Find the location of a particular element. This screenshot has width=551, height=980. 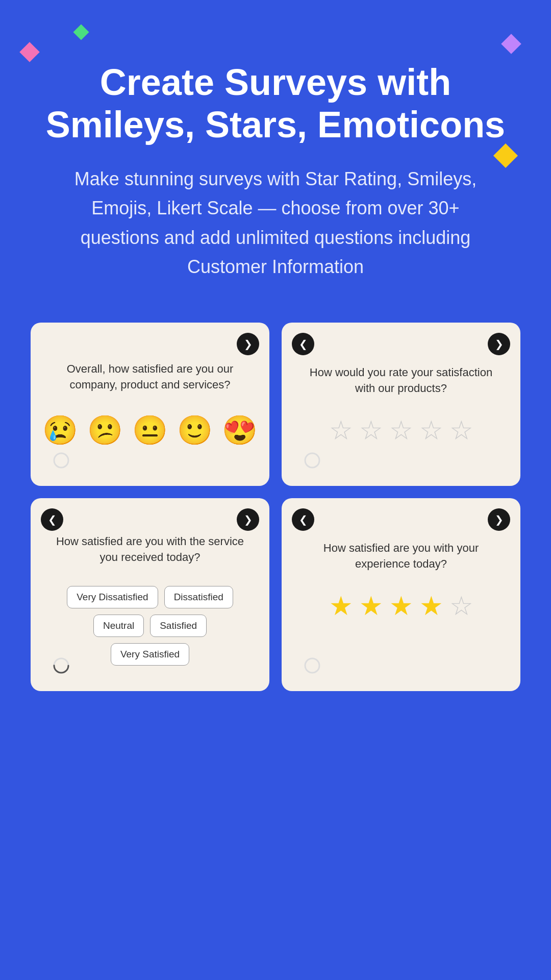

star-filled-3: ★ is located at coordinates (401, 606).